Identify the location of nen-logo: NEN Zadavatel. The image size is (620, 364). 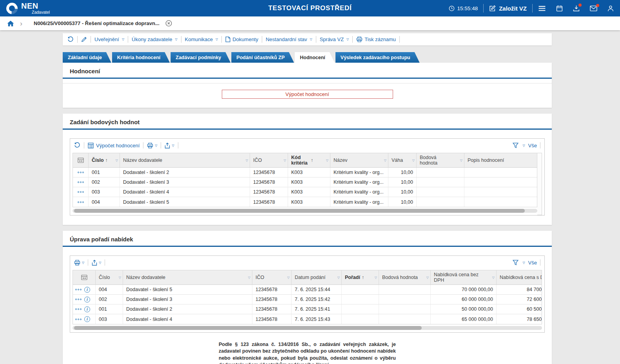
(28, 8).